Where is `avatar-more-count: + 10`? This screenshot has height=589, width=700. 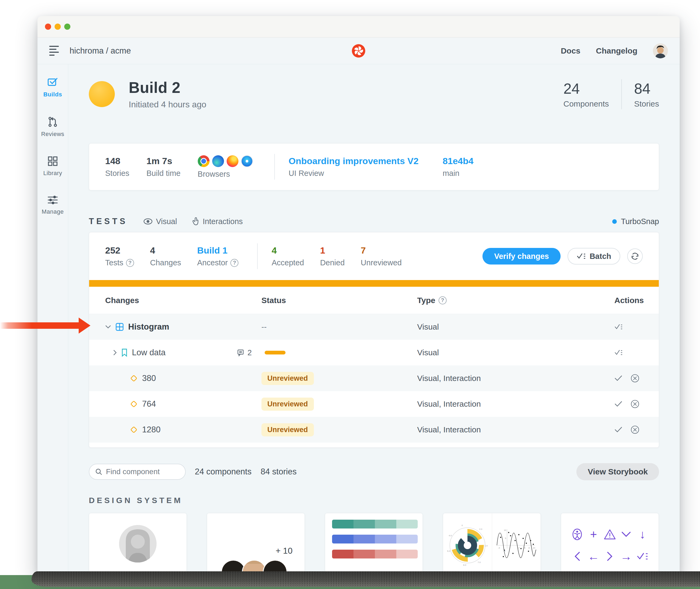
avatar-more-count: + 10 is located at coordinates (284, 551).